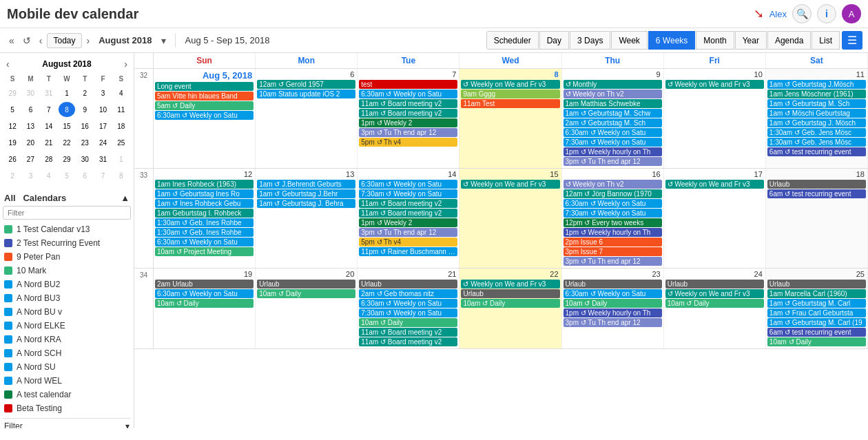  Describe the element at coordinates (204, 213) in the screenshot. I see `event: 1am Geburtstag I. Rohbeck` at that location.